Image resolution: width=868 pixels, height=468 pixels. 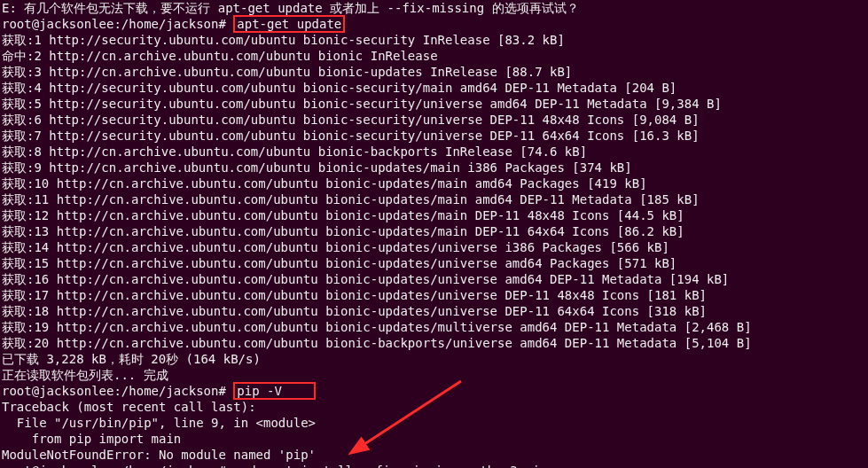 What do you see at coordinates (287, 72) in the screenshot?
I see `terminal-text: 获取:3 http://cn.archive.ubuntu.com/ubuntu…` at bounding box center [287, 72].